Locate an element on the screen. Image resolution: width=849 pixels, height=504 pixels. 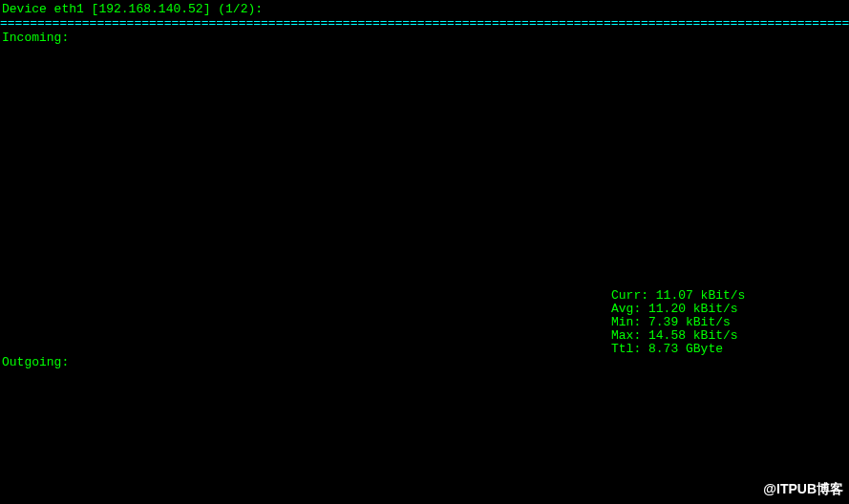
incoming-label: Incoming: is located at coordinates (424, 38).